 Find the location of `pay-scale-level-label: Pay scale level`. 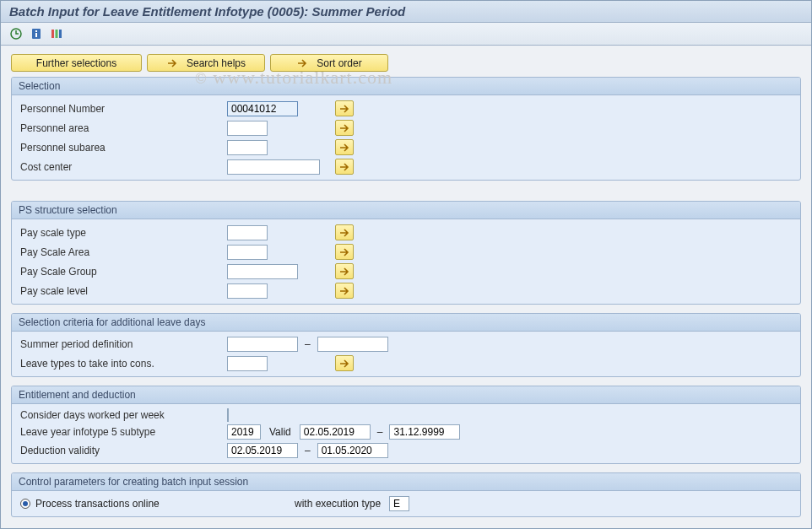

pay-scale-level-label: Pay scale level is located at coordinates (123, 291).